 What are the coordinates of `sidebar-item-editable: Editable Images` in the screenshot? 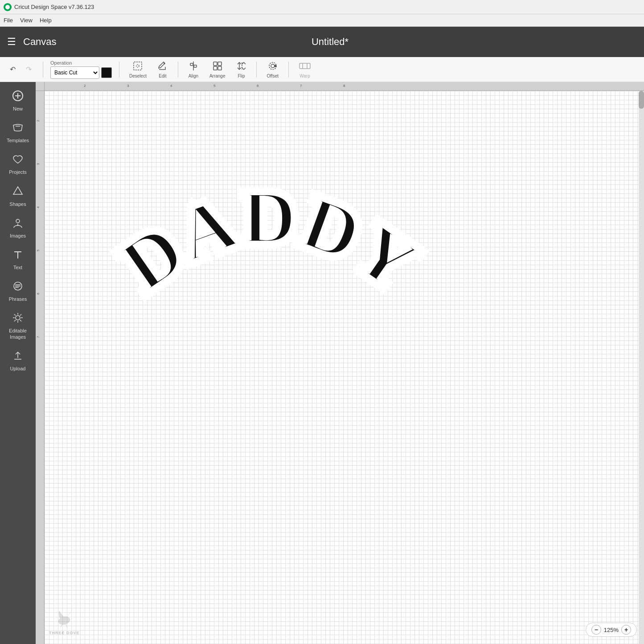 It's located at (18, 326).